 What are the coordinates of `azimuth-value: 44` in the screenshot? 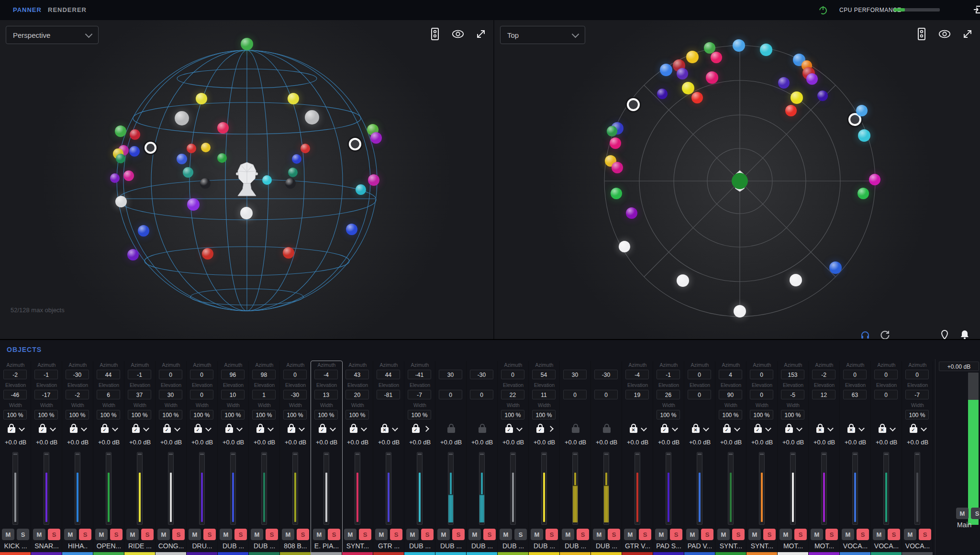 It's located at (389, 374).